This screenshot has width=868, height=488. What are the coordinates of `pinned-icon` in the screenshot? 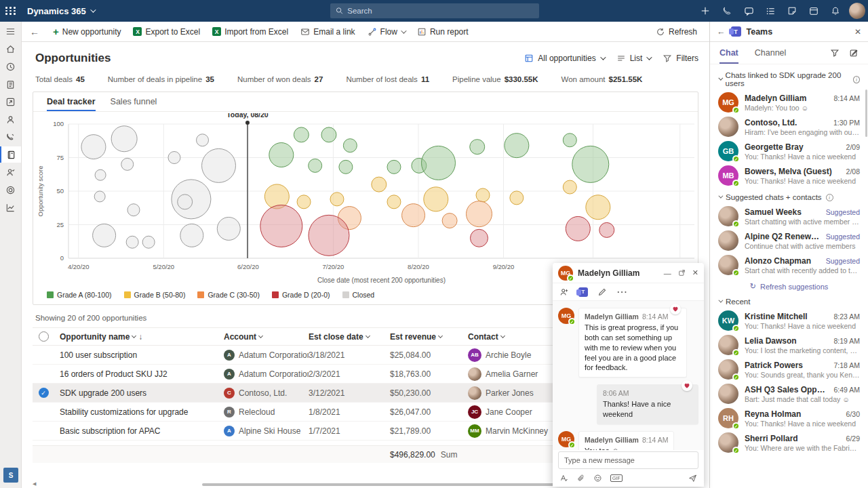 It's located at (11, 84).